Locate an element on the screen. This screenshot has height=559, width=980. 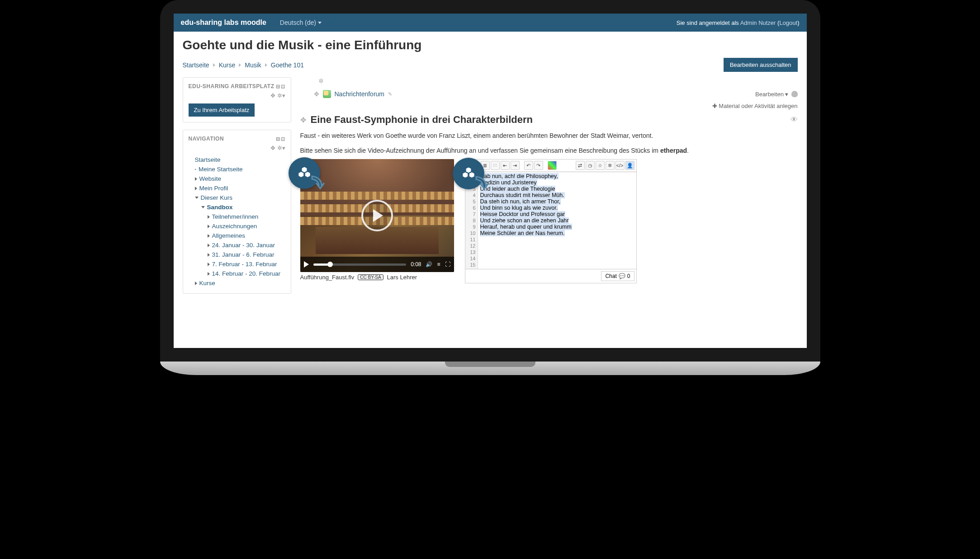
nav-start: Startseite is located at coordinates (208, 160).